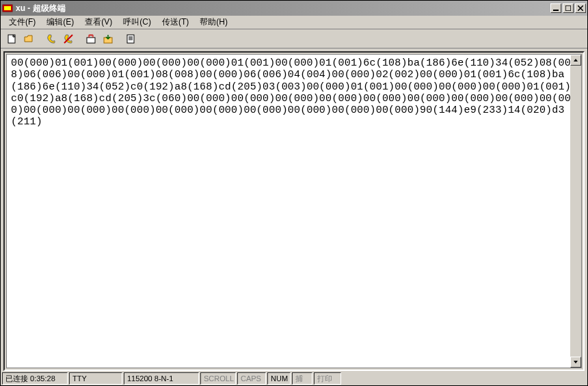  What do you see at coordinates (29, 39) in the screenshot?
I see `open-button` at bounding box center [29, 39].